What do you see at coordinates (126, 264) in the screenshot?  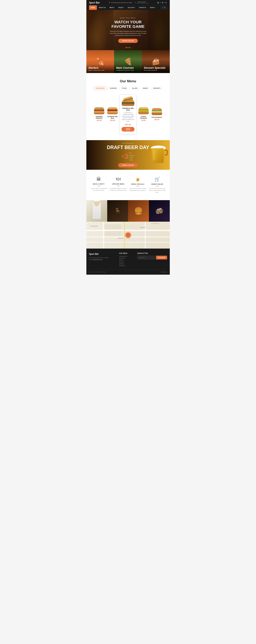 I see `footer-link-drinks: DRINKS /` at bounding box center [126, 264].